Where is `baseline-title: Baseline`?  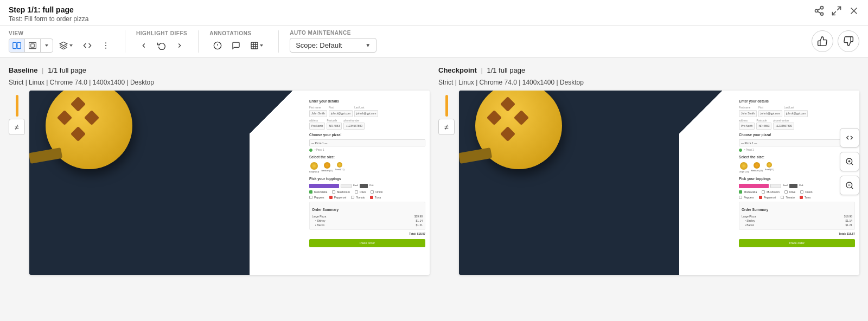 baseline-title: Baseline is located at coordinates (23, 70).